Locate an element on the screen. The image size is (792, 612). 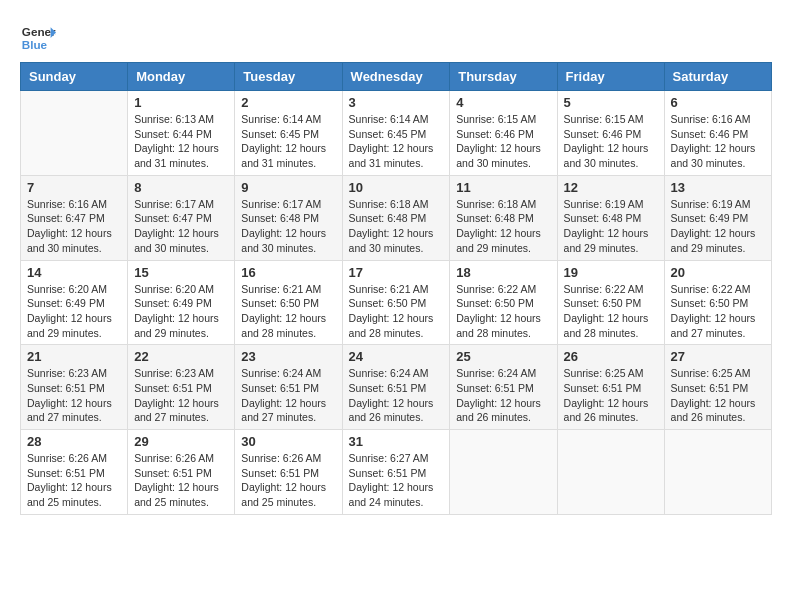
logo: General Blue is located at coordinates (38, 38).